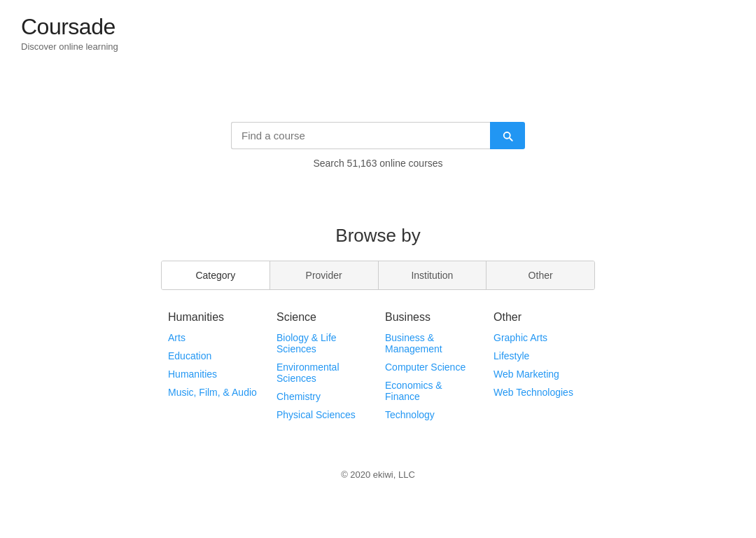  I want to click on column-business: Business Business & Management Computer …, so click(433, 369).